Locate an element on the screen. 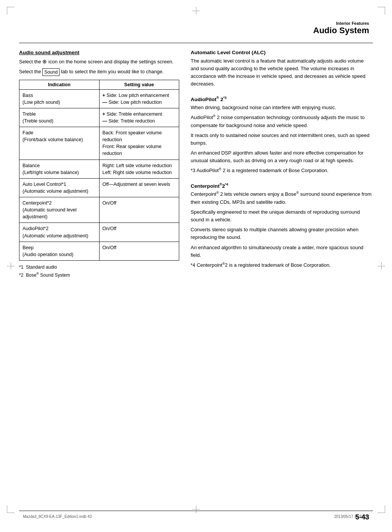 This screenshot has width=392, height=532. alc-heading: Automatic Level Control (ALC) is located at coordinates (282, 53).